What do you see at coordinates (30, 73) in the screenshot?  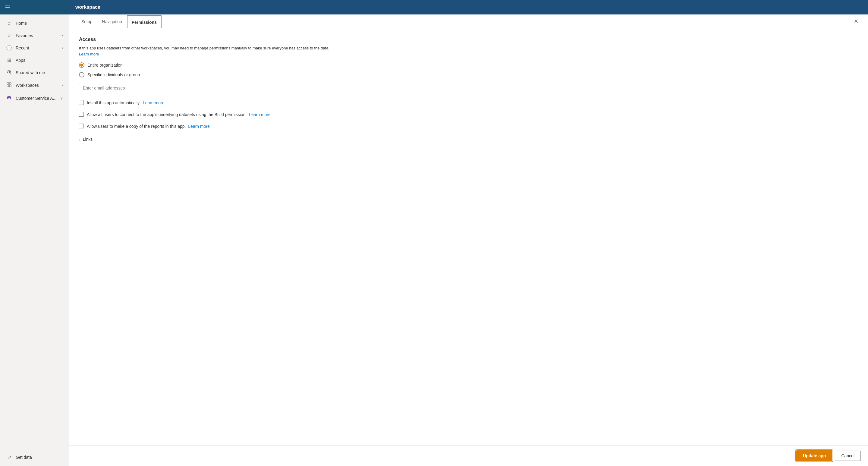 I see `sidebar-item-shared-label: Shared with me` at bounding box center [30, 73].